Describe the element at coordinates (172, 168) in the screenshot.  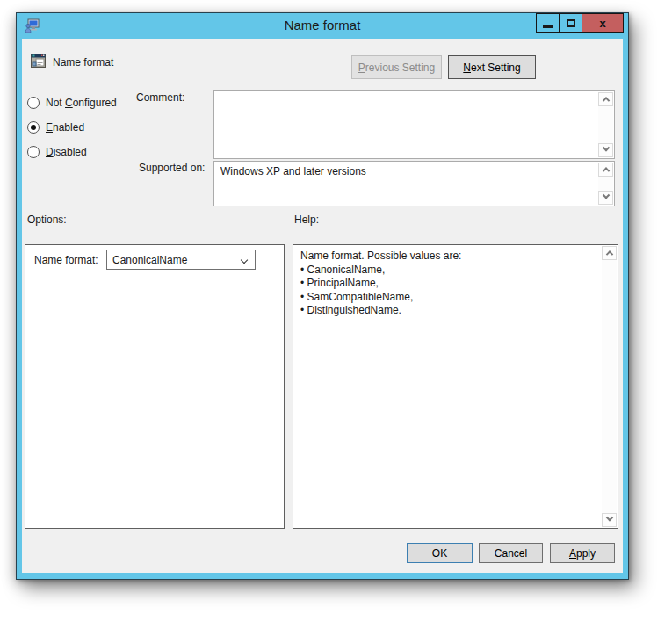
I see `supported-on-label: Supported on:` at that location.